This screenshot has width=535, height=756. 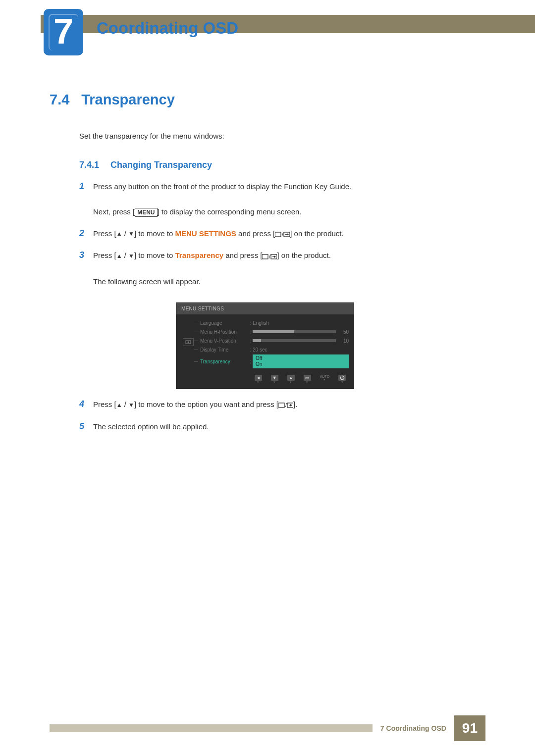 I want to click on step-number: 2, so click(x=86, y=234).